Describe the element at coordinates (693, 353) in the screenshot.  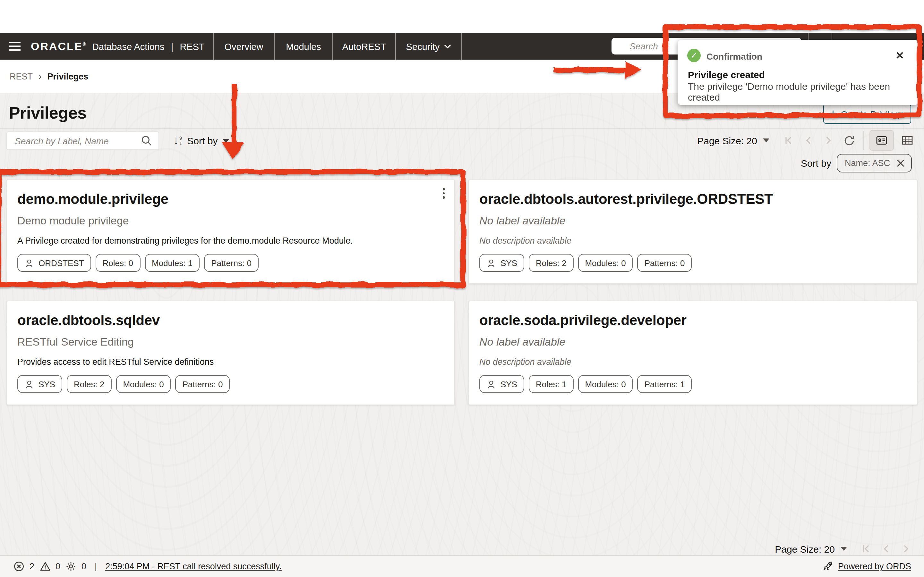
I see `privilege-card-soda-developer: oracle.soda.privilege.developer No label…` at that location.